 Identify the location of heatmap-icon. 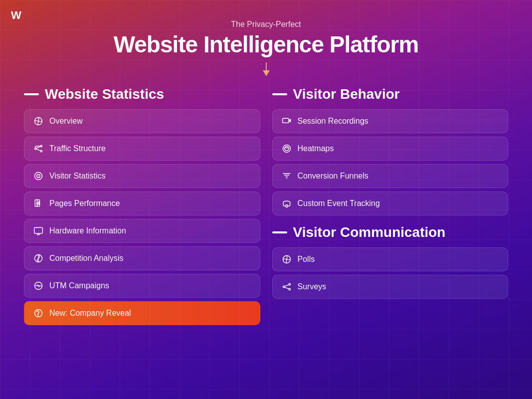
(287, 149).